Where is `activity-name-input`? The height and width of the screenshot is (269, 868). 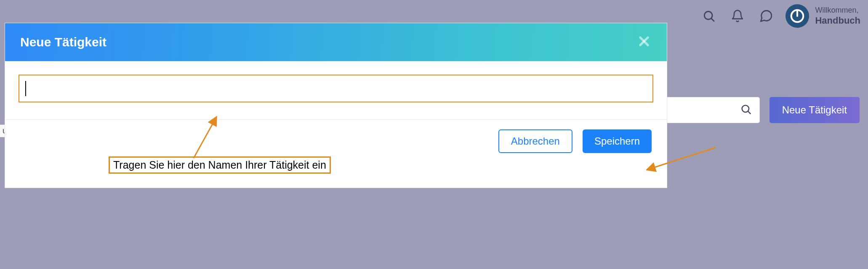 activity-name-input is located at coordinates (336, 89).